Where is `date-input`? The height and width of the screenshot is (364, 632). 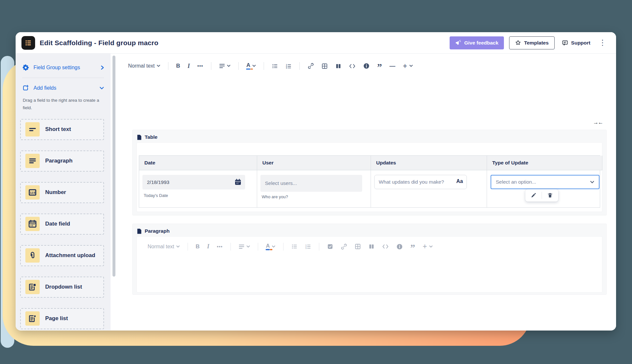 date-input is located at coordinates (194, 182).